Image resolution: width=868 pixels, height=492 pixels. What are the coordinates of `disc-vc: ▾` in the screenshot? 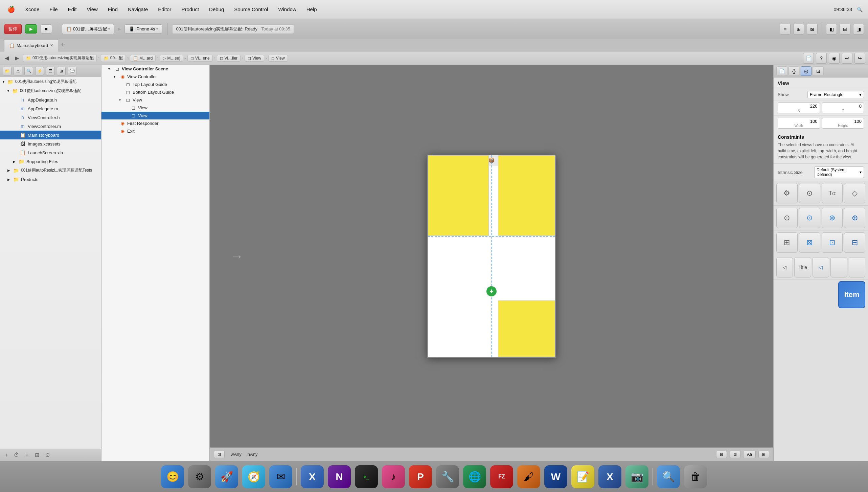 It's located at (116, 76).